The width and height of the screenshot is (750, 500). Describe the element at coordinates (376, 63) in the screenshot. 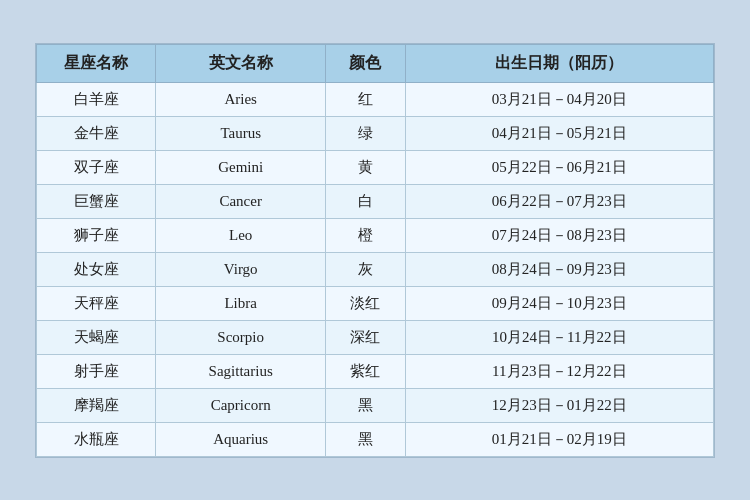

I see `table-header-row: 星座名称 英文名称 颜色 出生日期（阳历）` at that location.